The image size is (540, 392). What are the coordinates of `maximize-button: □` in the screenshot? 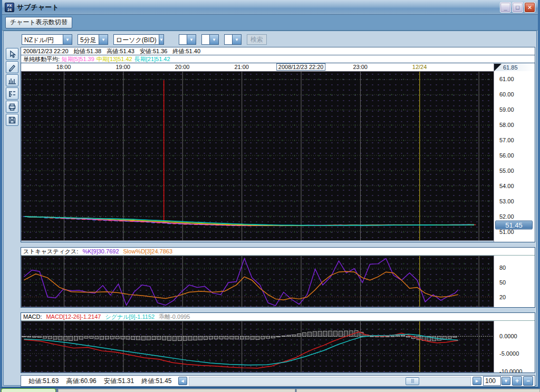 It's located at (518, 7).